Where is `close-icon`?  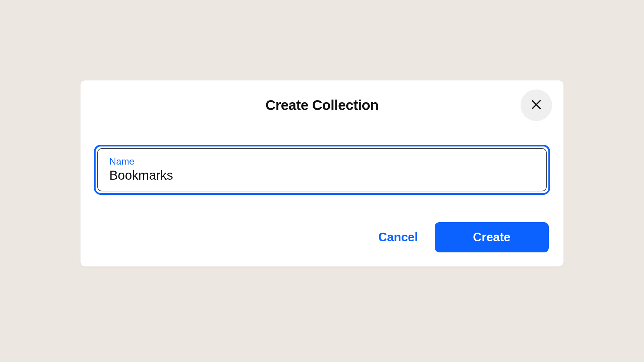 close-icon is located at coordinates (536, 105).